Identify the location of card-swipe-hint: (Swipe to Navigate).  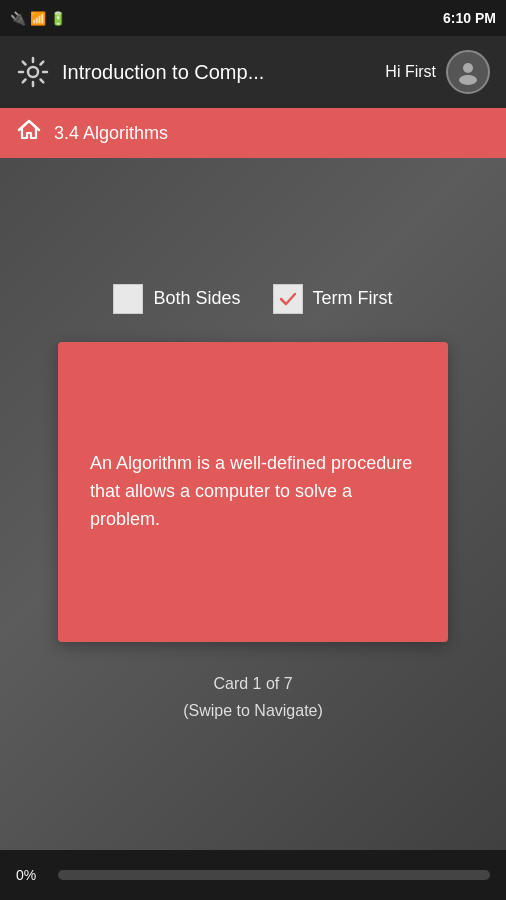
(253, 710).